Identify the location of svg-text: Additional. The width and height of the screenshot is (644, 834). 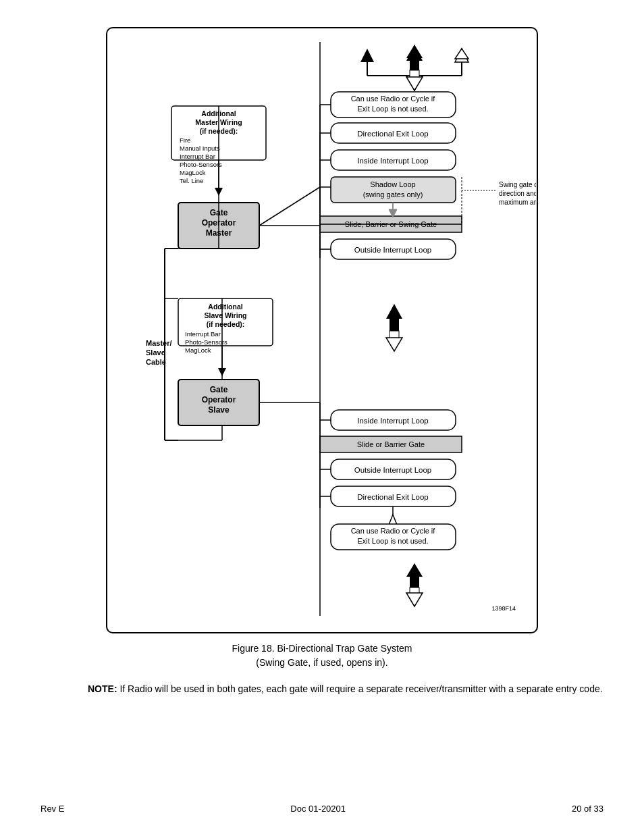
(225, 307).